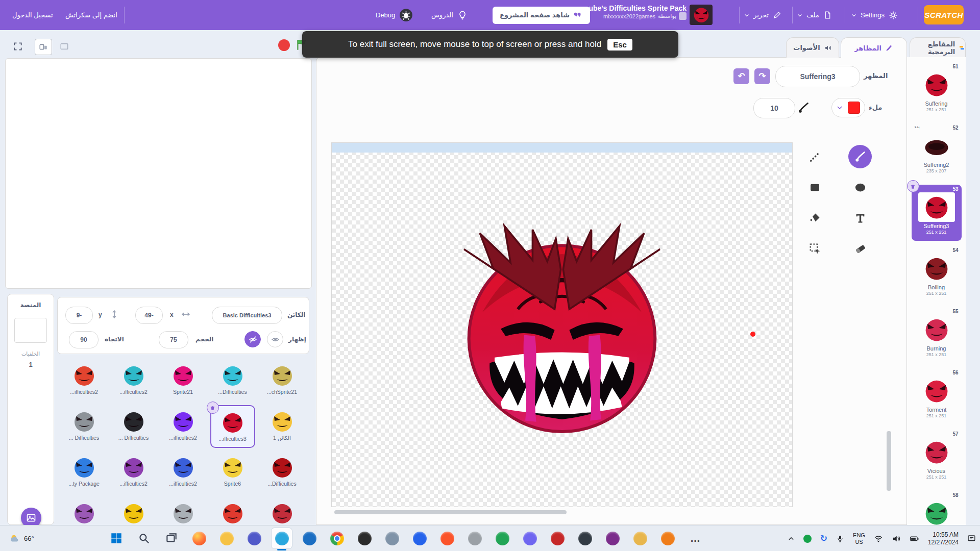 The width and height of the screenshot is (980, 551). I want to click on size-input: 75, so click(174, 340).